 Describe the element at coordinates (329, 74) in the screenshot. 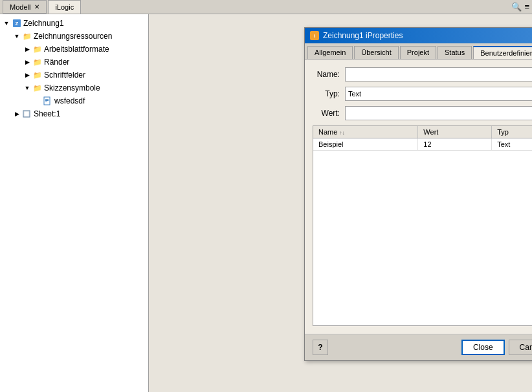

I see `name-label: Name:` at that location.